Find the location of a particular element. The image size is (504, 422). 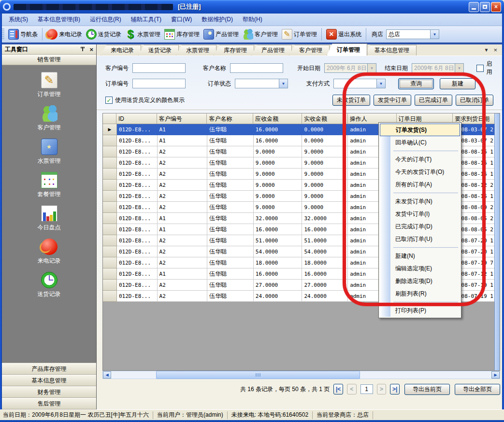

toolbar-button-产品管理: 产品管理 is located at coordinates (221, 34).